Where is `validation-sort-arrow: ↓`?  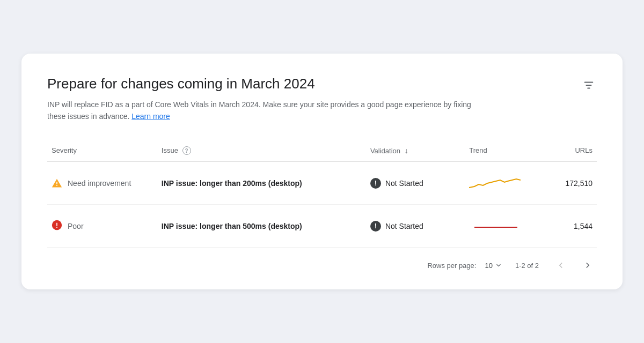 validation-sort-arrow: ↓ is located at coordinates (407, 151).